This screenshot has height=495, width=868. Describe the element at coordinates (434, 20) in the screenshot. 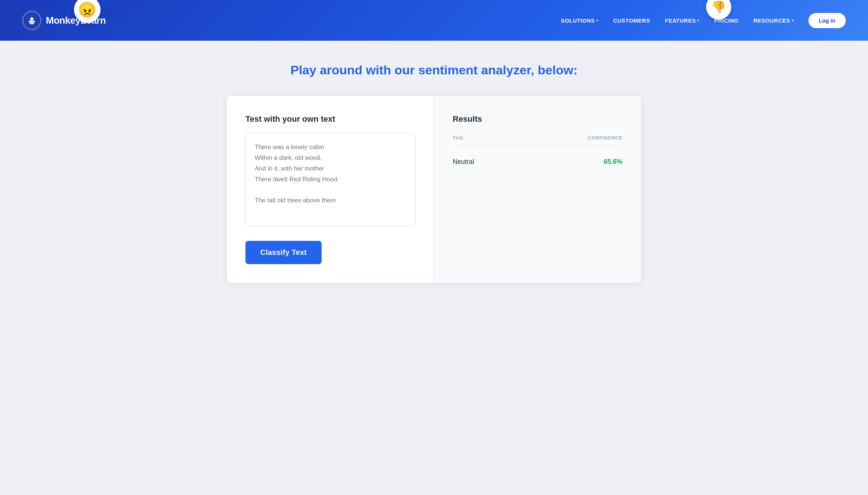

I see `header: 😠 👎 MonkeyLearn SOLUTIONS ▾ CUSTOMERS` at that location.